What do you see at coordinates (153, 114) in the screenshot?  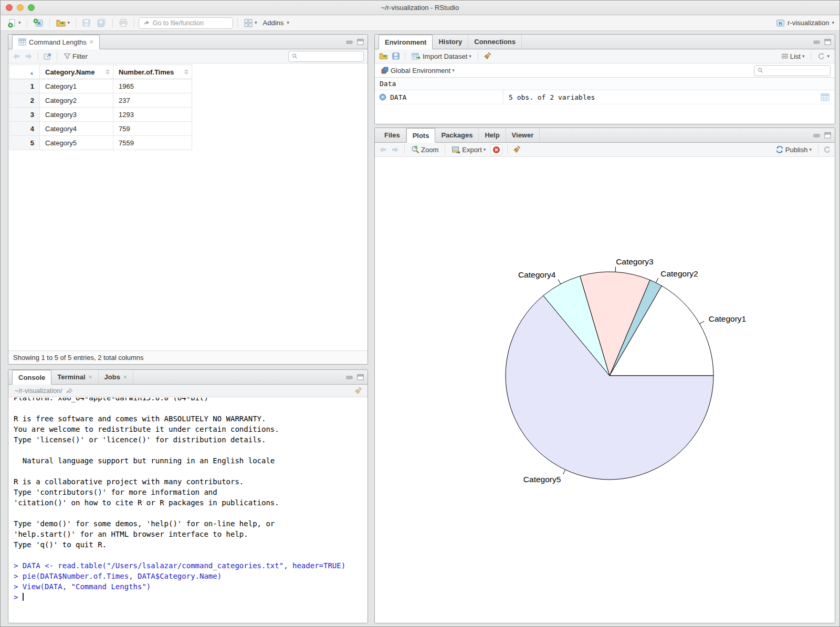 I see `table-cell: 1293` at bounding box center [153, 114].